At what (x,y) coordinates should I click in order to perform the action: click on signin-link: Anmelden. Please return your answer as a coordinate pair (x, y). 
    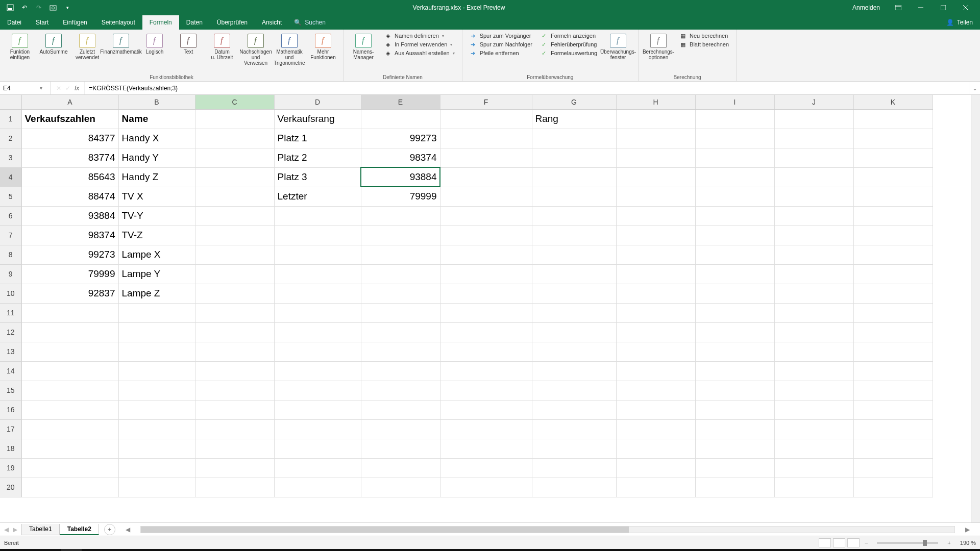
    Looking at the image, I should click on (866, 8).